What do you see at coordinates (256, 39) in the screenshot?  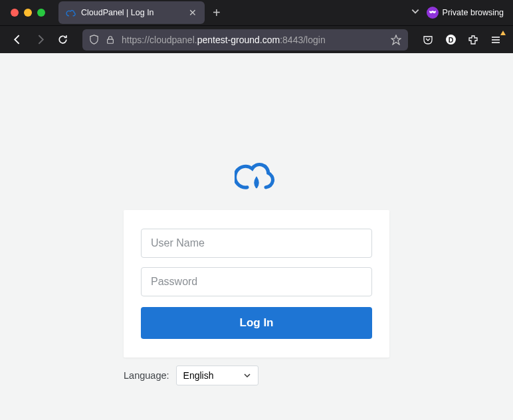 I see `address-bar: https://cloudpanel.pentest-ground.com:84…` at bounding box center [256, 39].